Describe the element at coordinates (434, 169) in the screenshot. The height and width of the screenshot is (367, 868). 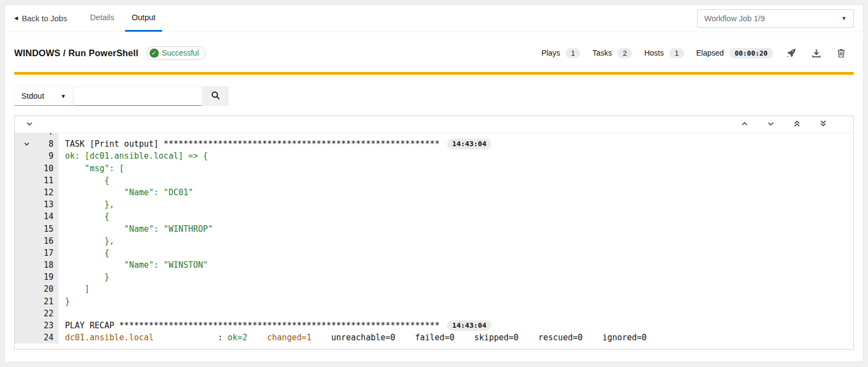
I see `console-line-10: 10 "msg": [` at that location.